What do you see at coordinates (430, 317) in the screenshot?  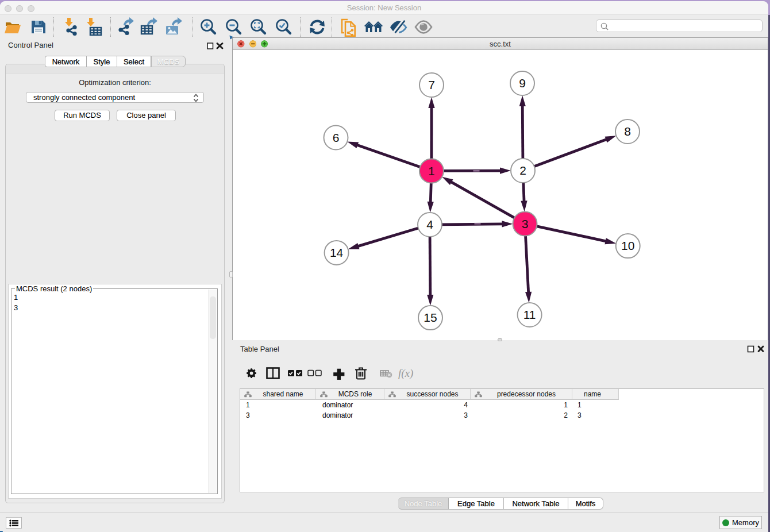 I see `svg-text: 15` at bounding box center [430, 317].